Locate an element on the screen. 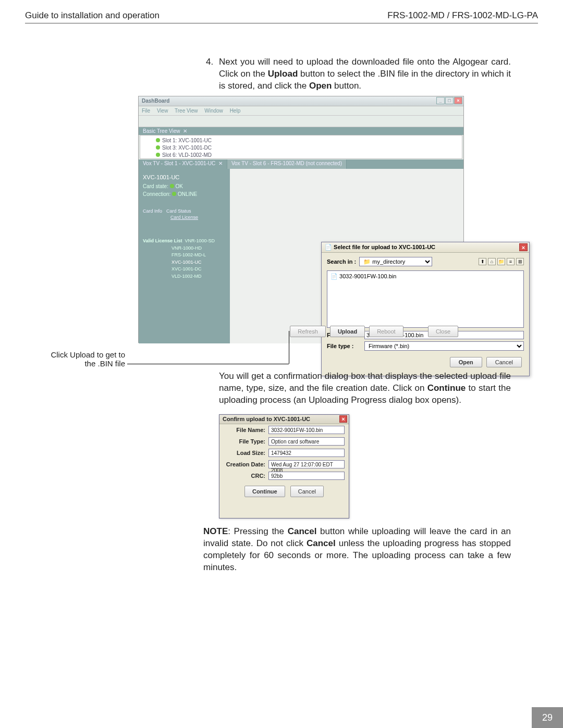  page-number: 29 is located at coordinates (547, 718).